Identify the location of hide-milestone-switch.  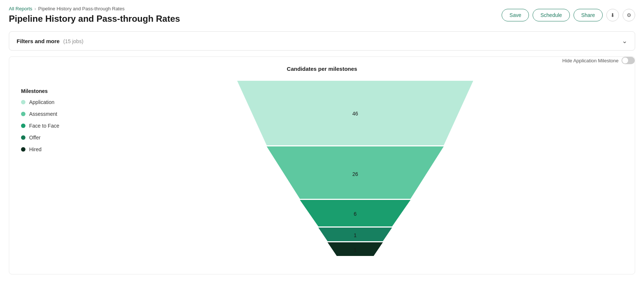
(628, 60).